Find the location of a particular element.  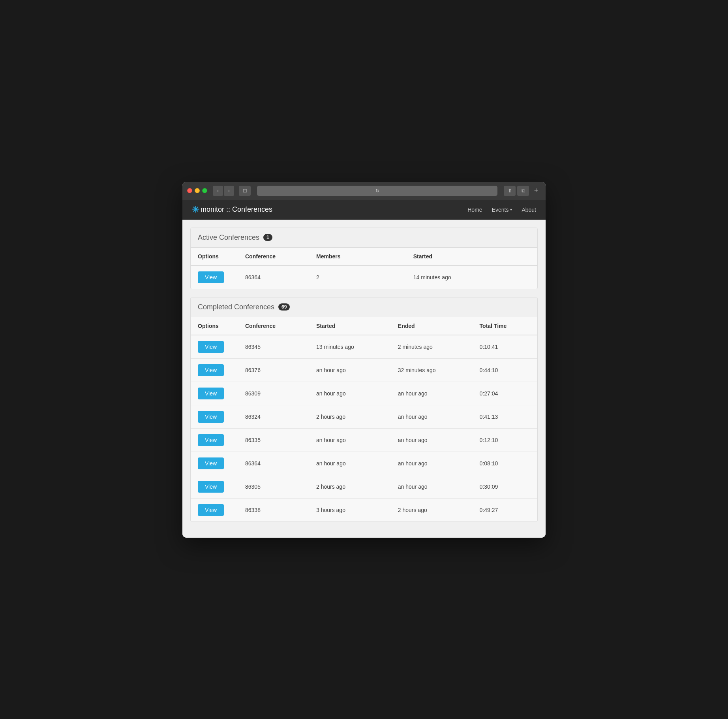

conference-cell: 86338 is located at coordinates (274, 510).